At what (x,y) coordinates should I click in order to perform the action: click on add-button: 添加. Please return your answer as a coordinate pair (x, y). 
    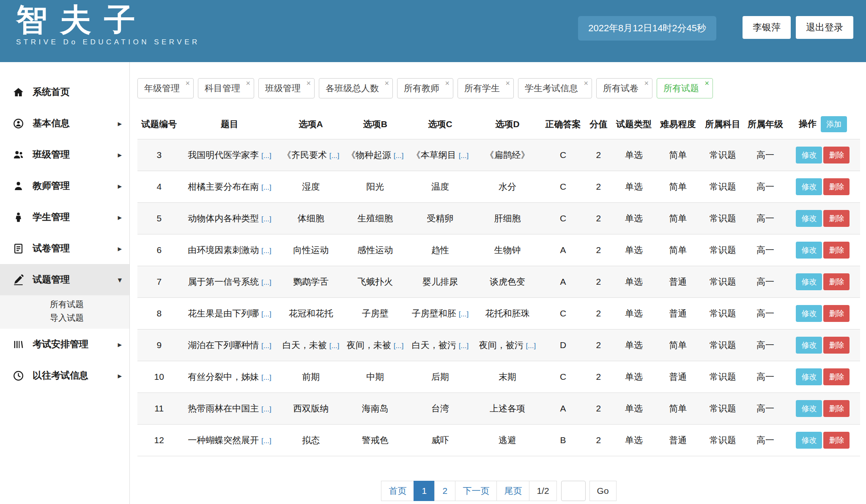
    Looking at the image, I should click on (834, 124).